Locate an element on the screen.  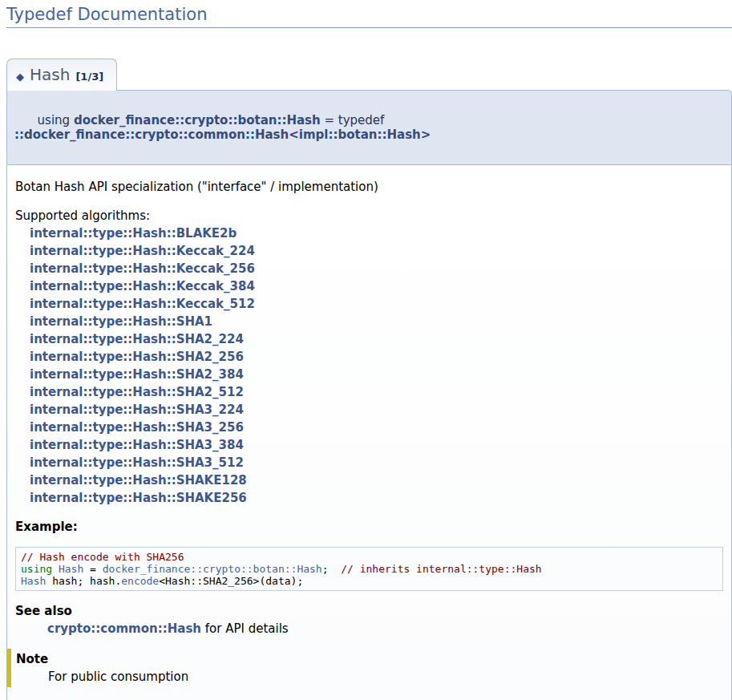
algorithm-line: internal::type::Hash::SHA3_512 is located at coordinates (377, 463).